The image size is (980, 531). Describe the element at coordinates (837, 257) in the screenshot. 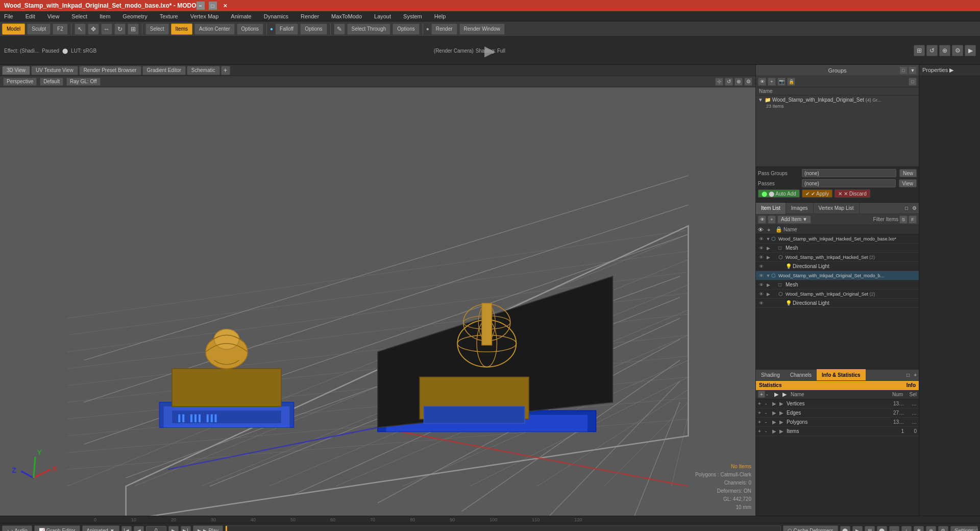

I see `tree-item-2: 👁 ▶ ⬡ Wood_Stamp_with_Inkpad_Hacked_Set …` at that location.